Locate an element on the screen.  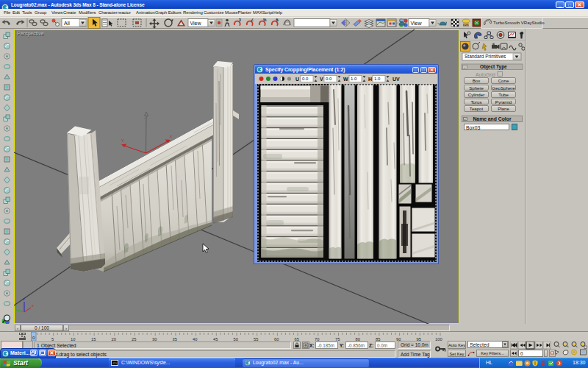
svg-text: UV is located at coordinates (396, 79).